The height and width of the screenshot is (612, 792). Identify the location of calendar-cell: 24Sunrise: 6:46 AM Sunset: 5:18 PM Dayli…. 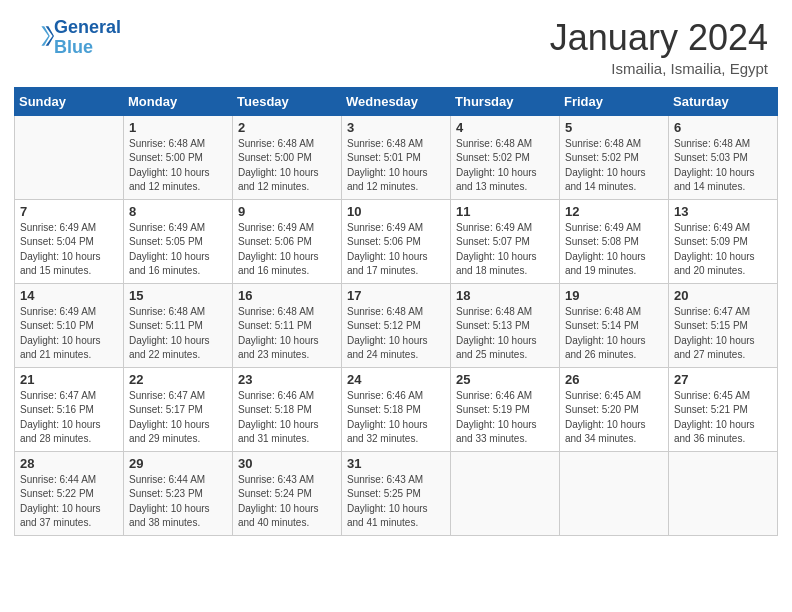
(396, 409).